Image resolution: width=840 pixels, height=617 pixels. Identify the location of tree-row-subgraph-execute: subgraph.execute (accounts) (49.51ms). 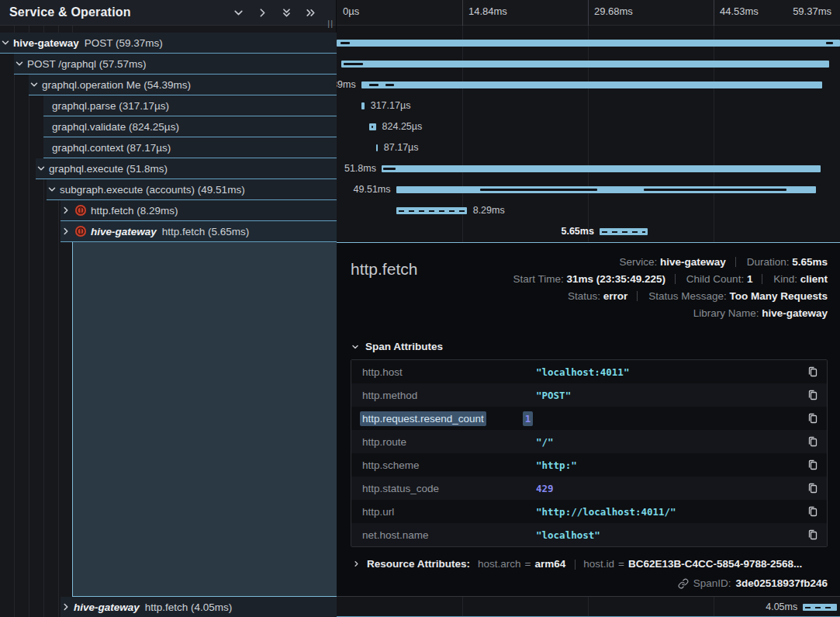
(192, 189).